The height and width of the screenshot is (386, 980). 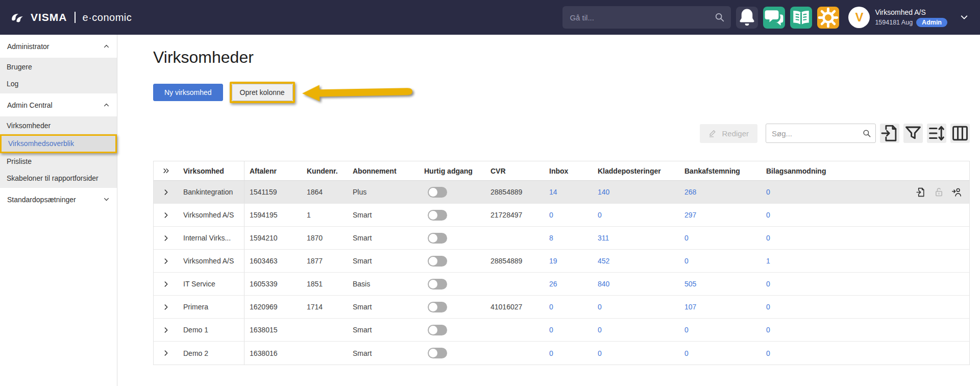 I want to click on table-row: Bankintegration15411591864Plus2885488914…, so click(x=561, y=192).